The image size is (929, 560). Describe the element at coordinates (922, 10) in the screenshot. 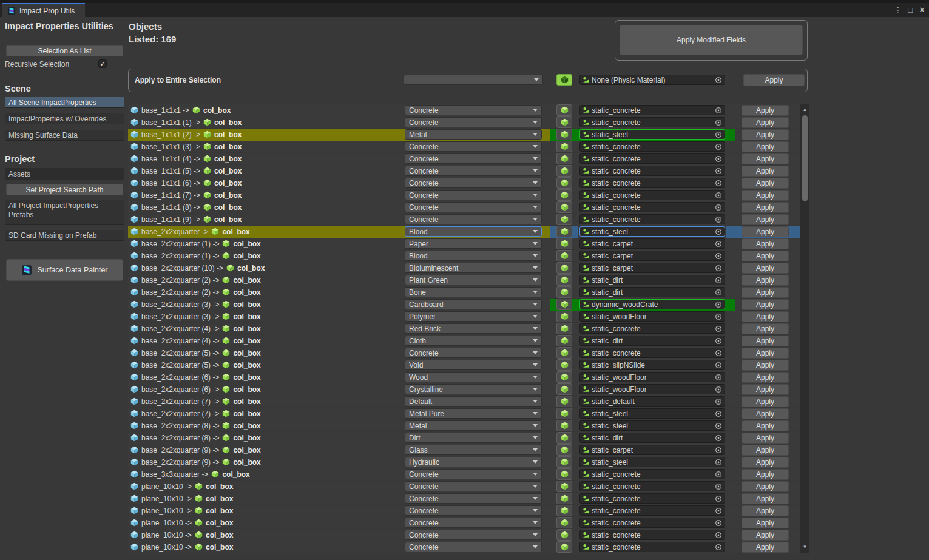

I see `close-icon: ✕` at that location.